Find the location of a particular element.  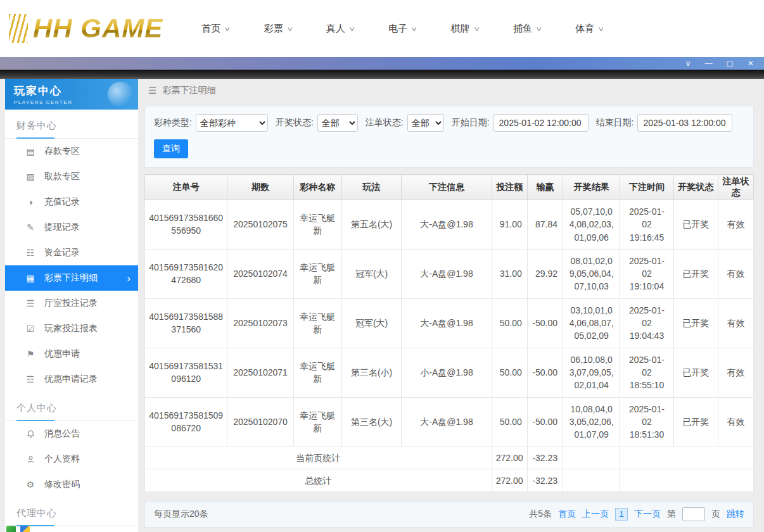

sidebar: 玩家中心 PLAYERS CENTER 财务中心 ▤ 存款专区 ▨ 取款专区 ◑… is located at coordinates (72, 305).